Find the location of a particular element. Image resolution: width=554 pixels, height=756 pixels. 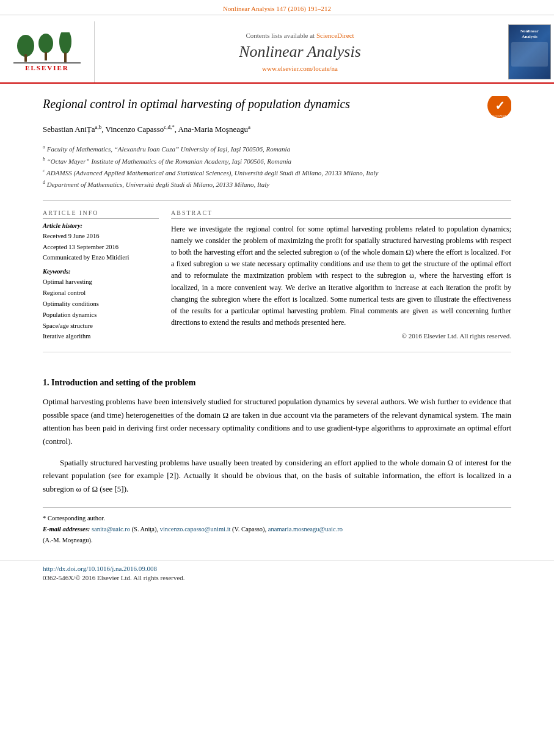

journal-title: Nonlinear Analysis is located at coordinates (300, 52).